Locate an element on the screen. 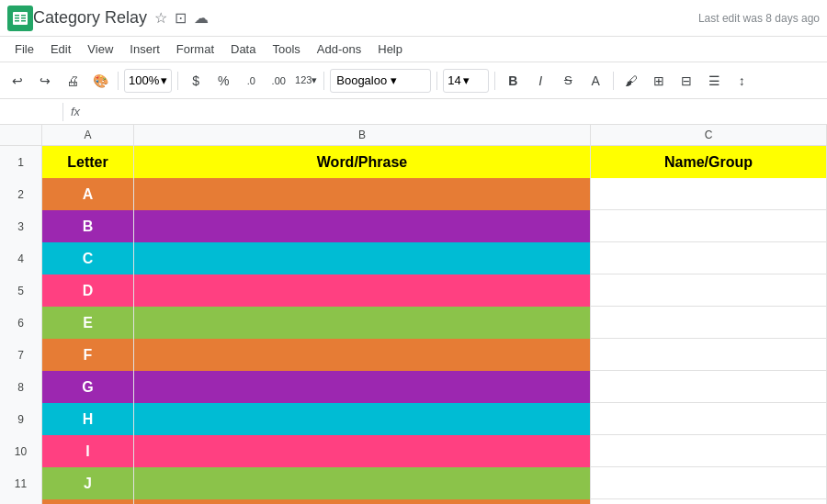 Image resolution: width=827 pixels, height=504 pixels. cell-c4 is located at coordinates (709, 259).